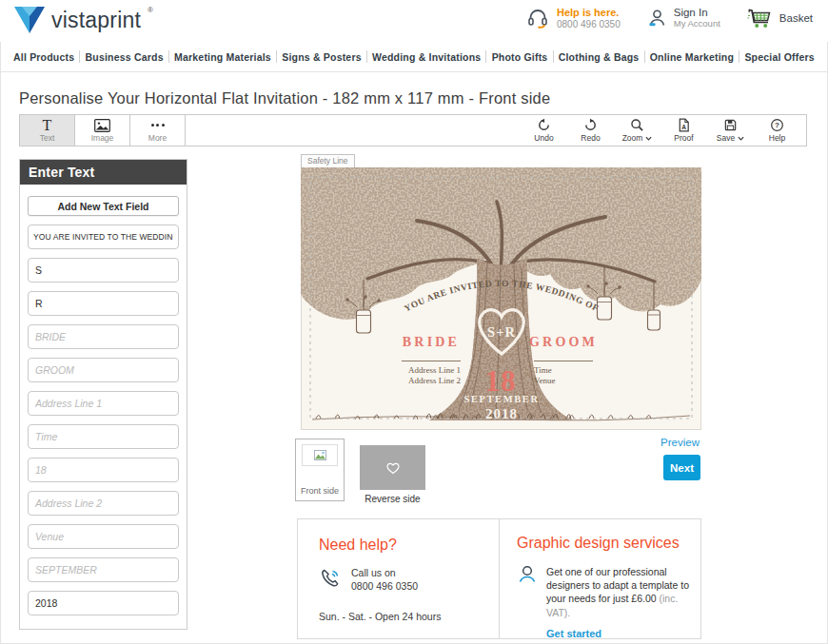 This screenshot has height=644, width=828. What do you see at coordinates (414, 21) in the screenshot?
I see `site-header: vistaprint ® Help is here. 0800 496 0350` at bounding box center [414, 21].